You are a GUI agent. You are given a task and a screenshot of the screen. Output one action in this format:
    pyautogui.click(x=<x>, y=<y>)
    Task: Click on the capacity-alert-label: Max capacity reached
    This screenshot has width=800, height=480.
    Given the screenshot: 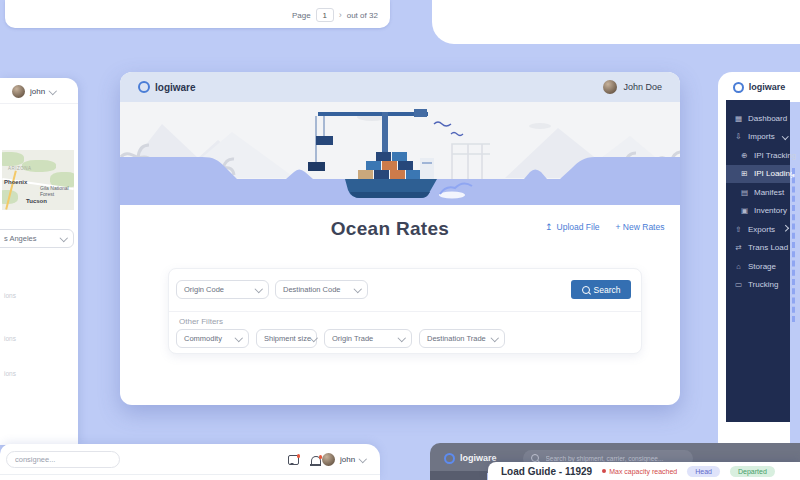 What is the action you would take?
    pyautogui.click(x=643, y=472)
    